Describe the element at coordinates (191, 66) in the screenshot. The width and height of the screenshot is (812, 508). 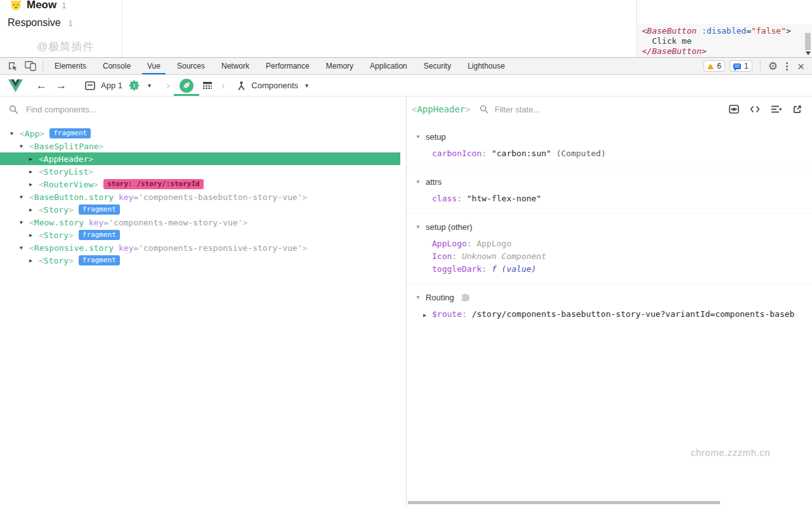
I see `devtools-tab-sources: Sources` at that location.